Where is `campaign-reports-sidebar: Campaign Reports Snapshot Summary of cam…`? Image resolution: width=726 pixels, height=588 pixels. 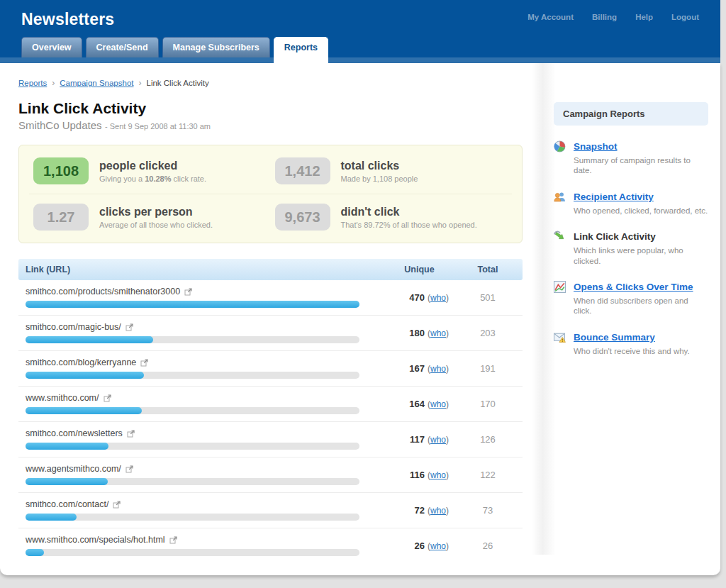
campaign-reports-sidebar: Campaign Reports Snapshot Summary of cam… is located at coordinates (631, 229).